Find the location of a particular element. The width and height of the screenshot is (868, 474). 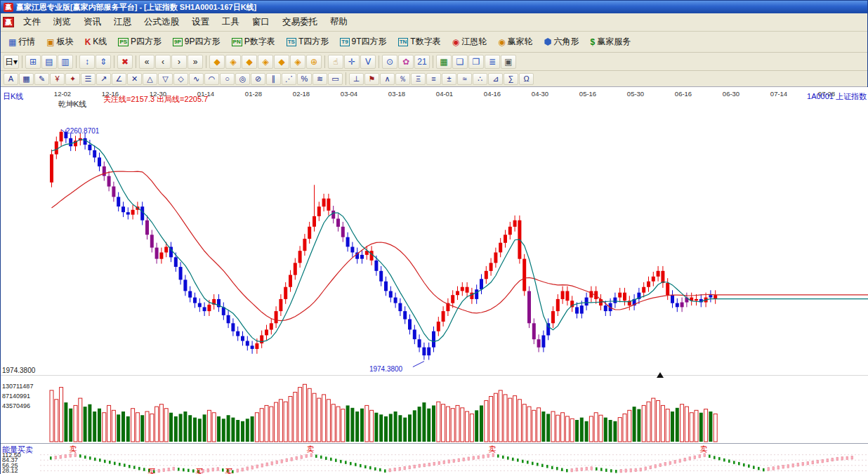

wave-band-tool: ≋ is located at coordinates (320, 79).